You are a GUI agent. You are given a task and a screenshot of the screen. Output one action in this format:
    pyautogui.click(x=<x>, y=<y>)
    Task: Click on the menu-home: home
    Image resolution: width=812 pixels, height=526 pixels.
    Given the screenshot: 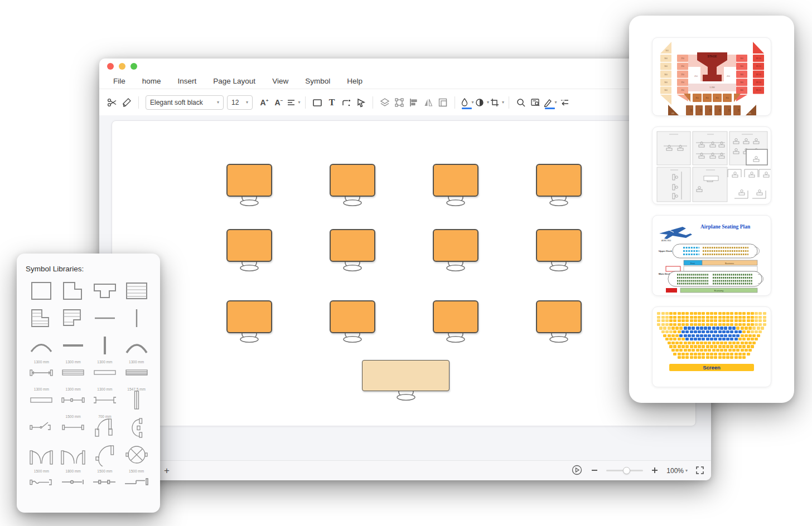 What is the action you would take?
    pyautogui.click(x=152, y=81)
    